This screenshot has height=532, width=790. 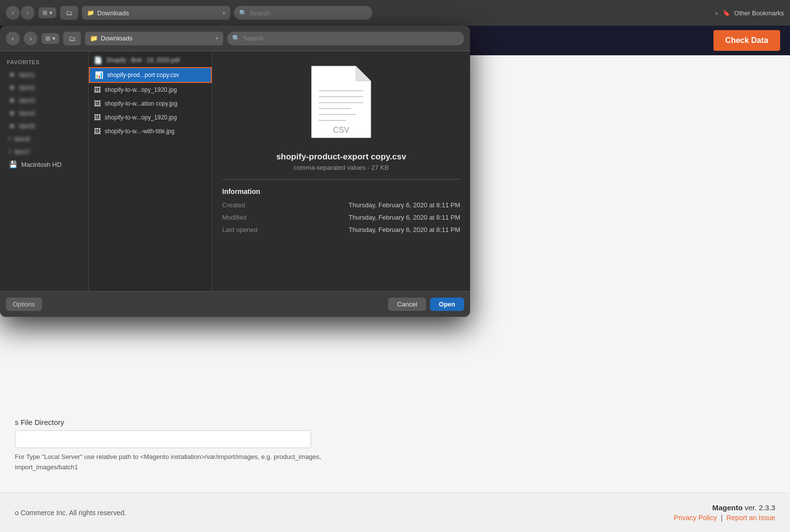 What do you see at coordinates (163, 439) in the screenshot?
I see `file-directory-input` at bounding box center [163, 439].